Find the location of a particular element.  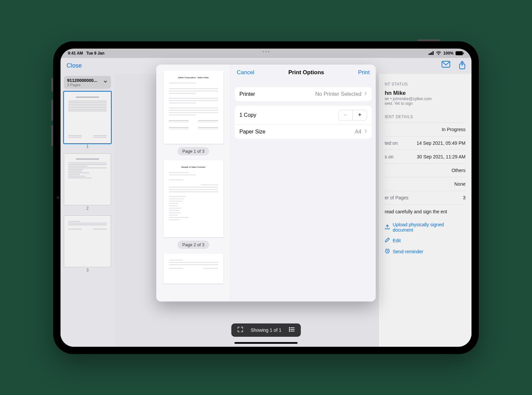

copies-decrement: − is located at coordinates (345, 115).